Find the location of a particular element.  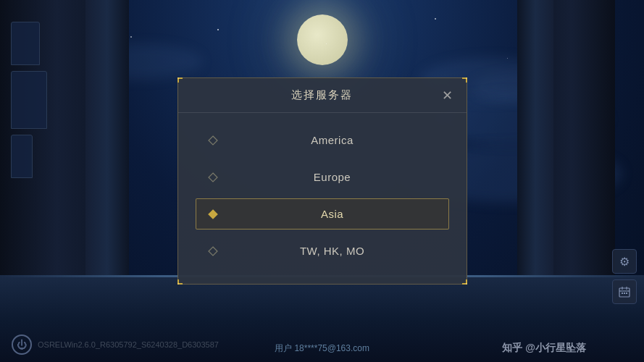

server-name-america: America is located at coordinates (333, 140).